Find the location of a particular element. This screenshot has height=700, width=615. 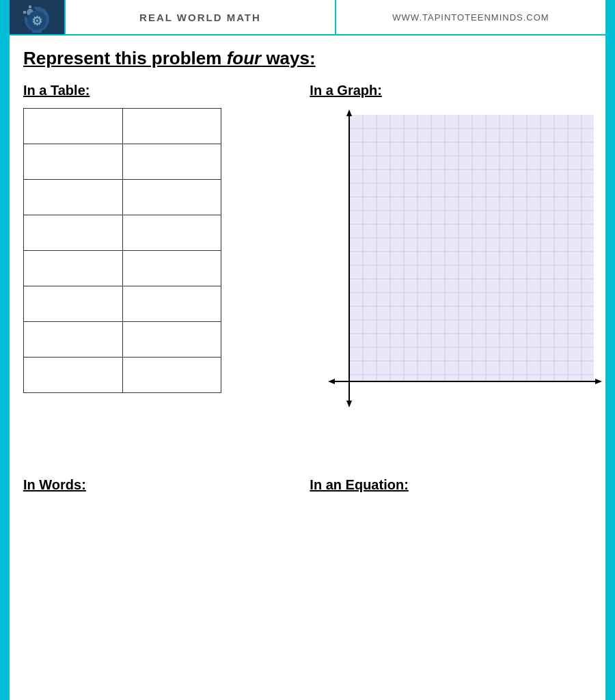

equation-label: In an Equation: is located at coordinates (451, 485).